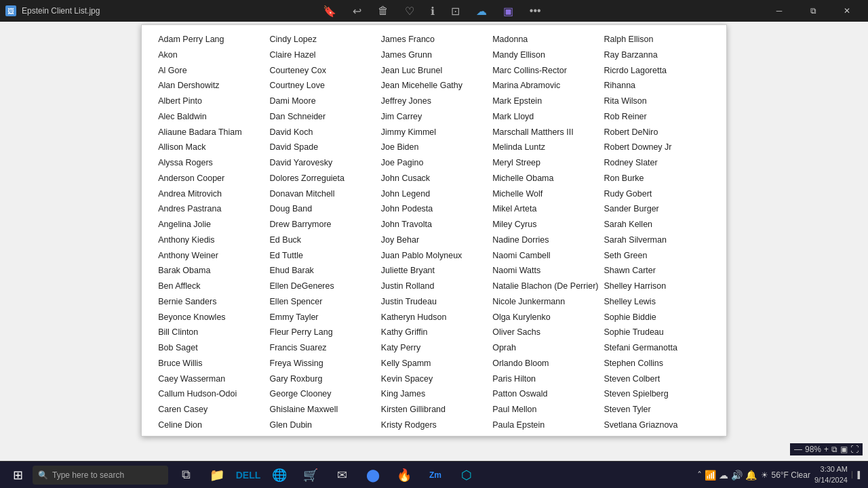  What do you see at coordinates (211, 163) in the screenshot?
I see `list-item: Alyssa Rogers` at bounding box center [211, 163].